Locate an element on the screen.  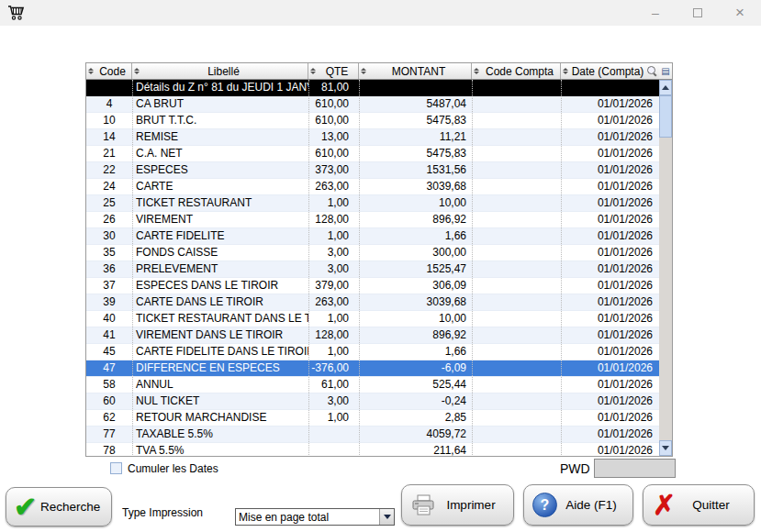
scroll-down-button is located at coordinates (666, 448).